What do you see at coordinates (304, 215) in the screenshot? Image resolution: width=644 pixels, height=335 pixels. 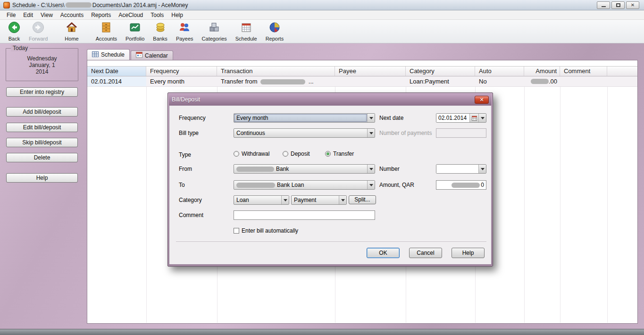 I see `comment-field` at bounding box center [304, 215].